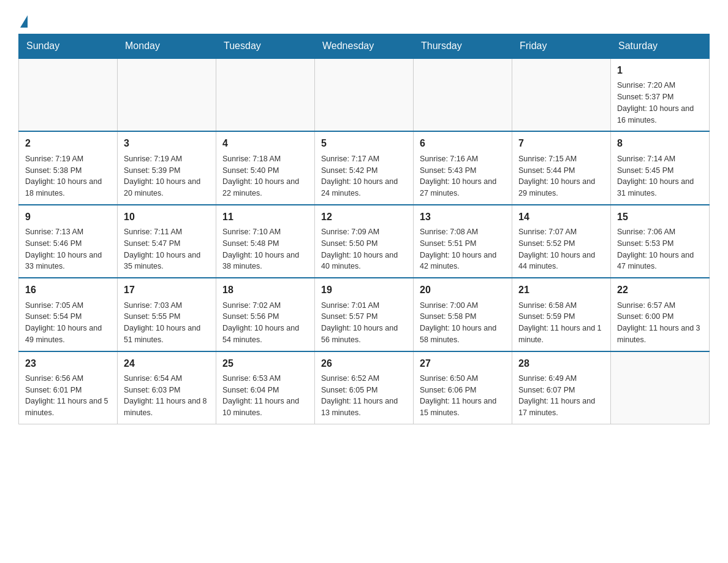 Image resolution: width=728 pixels, height=563 pixels. I want to click on day-number: 18, so click(265, 290).